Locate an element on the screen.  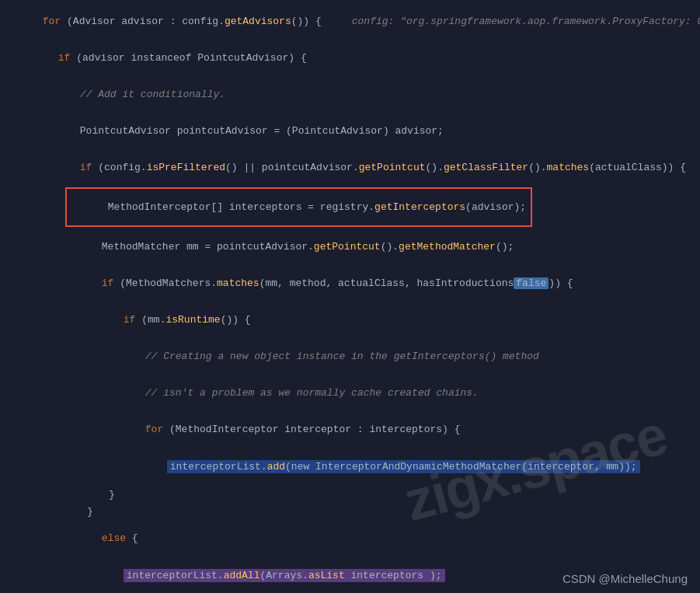
brand-text: CSDN @MichelleChung is located at coordinates (625, 578).